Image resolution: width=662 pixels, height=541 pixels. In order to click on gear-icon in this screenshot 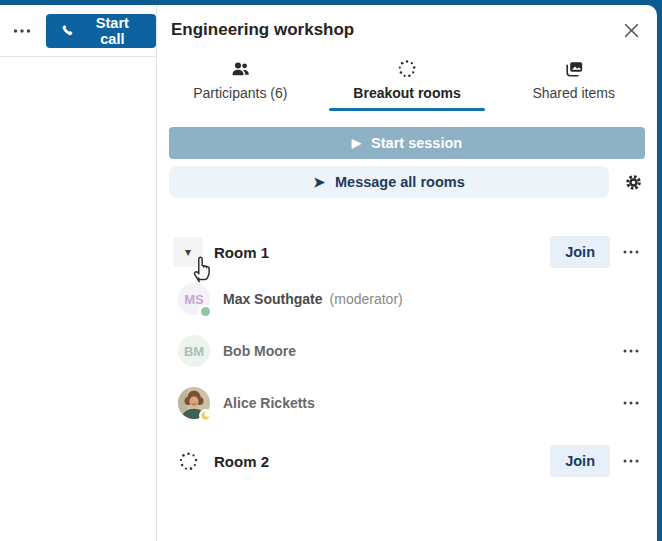, I will do `click(634, 182)`.